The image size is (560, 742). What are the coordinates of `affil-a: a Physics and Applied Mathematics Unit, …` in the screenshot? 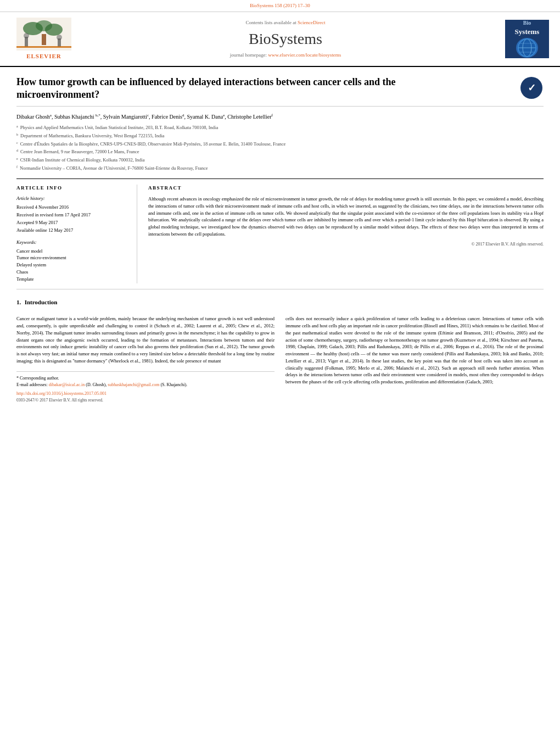 It's located at (280, 127).